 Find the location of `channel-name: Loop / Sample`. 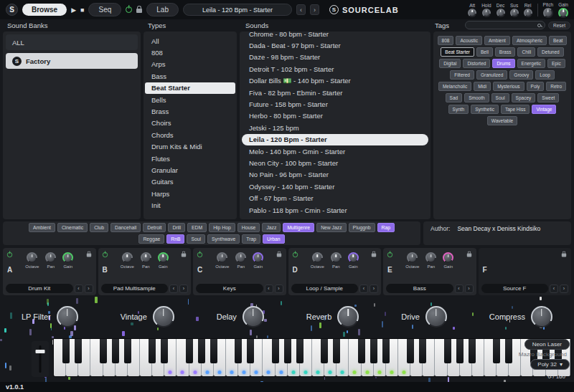

channel-name: Loop / Sample is located at coordinates (325, 288).